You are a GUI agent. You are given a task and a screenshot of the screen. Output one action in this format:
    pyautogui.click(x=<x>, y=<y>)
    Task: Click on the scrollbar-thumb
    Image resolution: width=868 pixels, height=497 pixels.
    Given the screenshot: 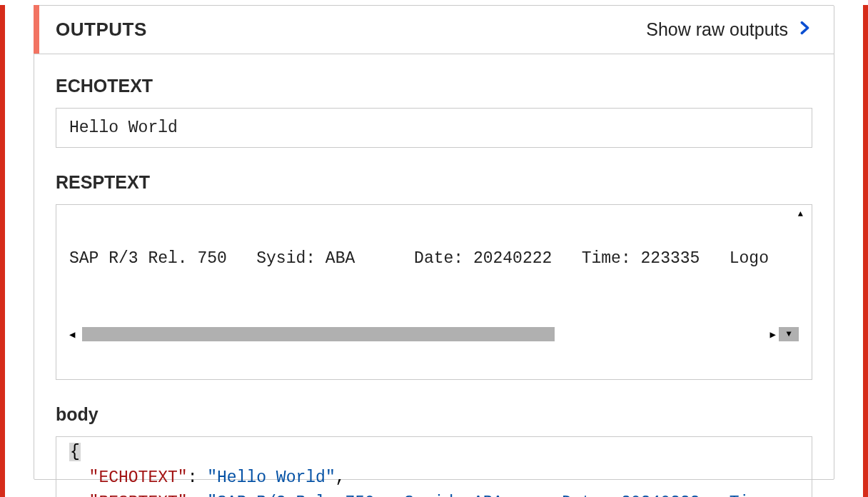 What is the action you would take?
    pyautogui.click(x=318, y=334)
    